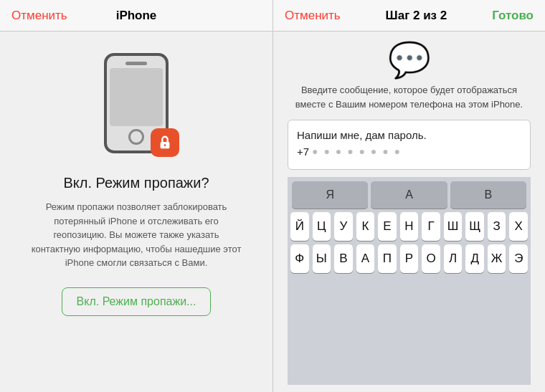 The image size is (545, 392). I want to click on keyboard-row-2: Ф Ы В А П Р О Л Д Ж Э, so click(409, 259).